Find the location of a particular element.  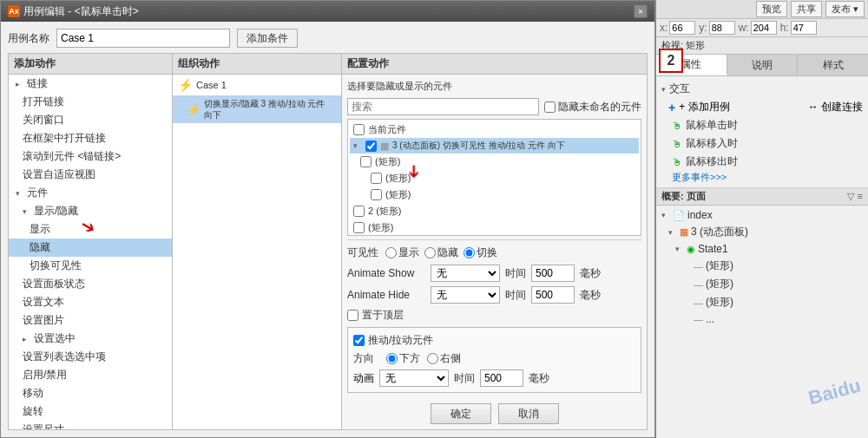

tree-item-close-window: 关闭窗口 is located at coordinates (90, 120).